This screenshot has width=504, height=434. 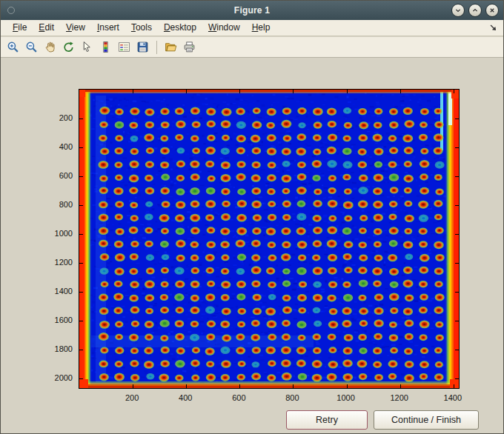 I want to click on open-icon, so click(x=170, y=47).